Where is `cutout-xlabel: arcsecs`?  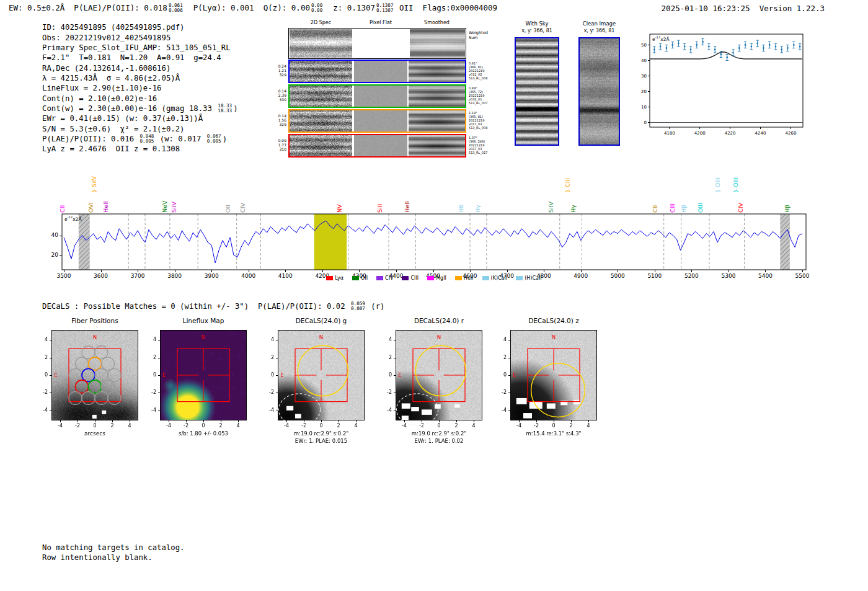
cutout-xlabel: arcsecs is located at coordinates (95, 433).